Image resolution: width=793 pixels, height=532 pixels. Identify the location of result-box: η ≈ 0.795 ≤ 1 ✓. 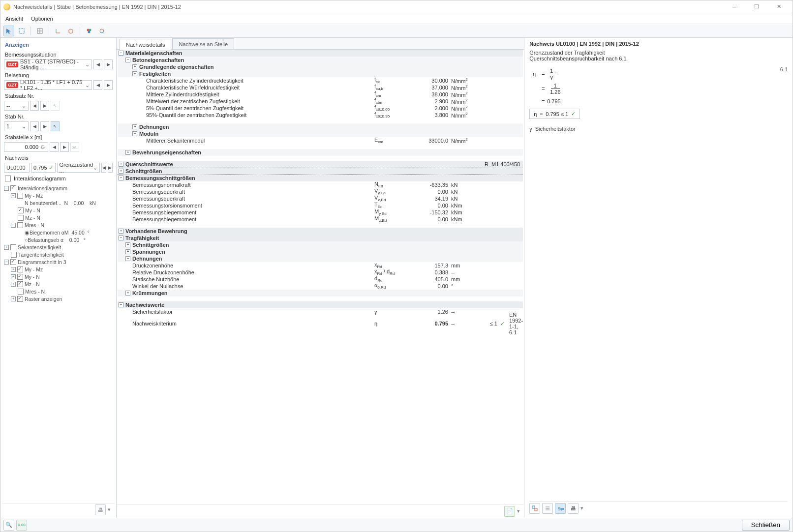
(555, 114).